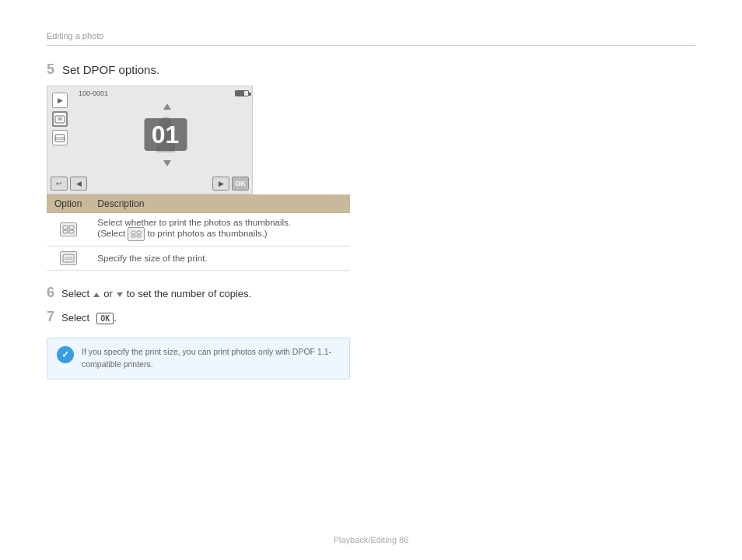 This screenshot has width=742, height=560. I want to click on camera-right-button: ▶, so click(221, 184).